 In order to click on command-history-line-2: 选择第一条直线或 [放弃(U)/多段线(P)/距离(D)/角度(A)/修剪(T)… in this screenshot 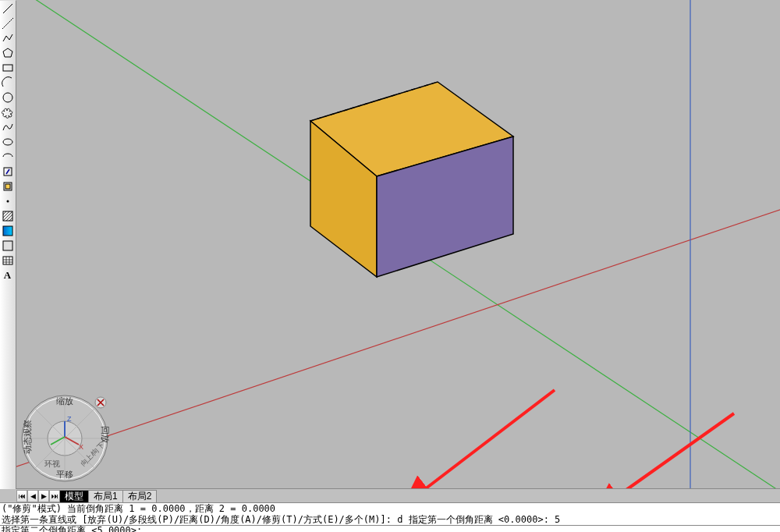, I will do `click(390, 520)`.